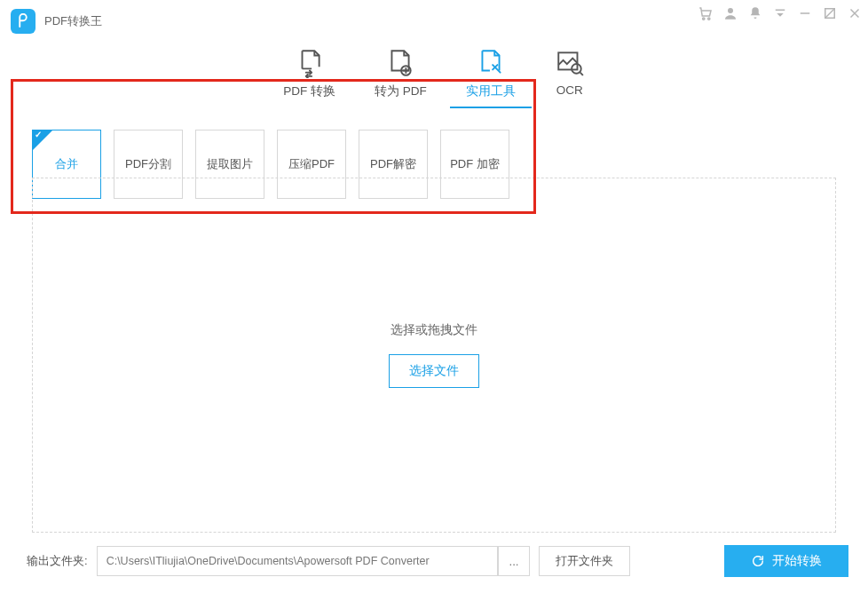  Describe the element at coordinates (570, 91) in the screenshot. I see `tab-label: OCR` at that location.